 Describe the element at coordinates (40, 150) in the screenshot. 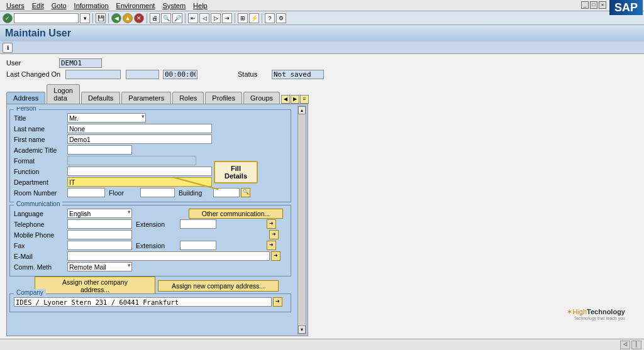

I see `academic-label: Academic Title` at that location.